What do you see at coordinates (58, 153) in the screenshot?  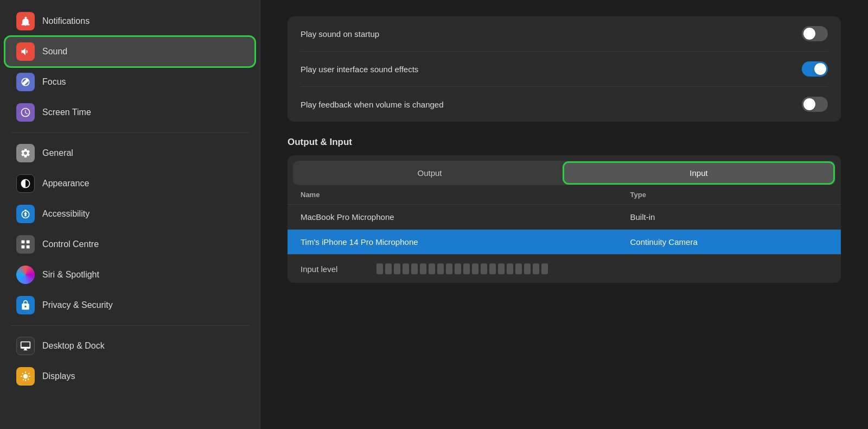 I see `sidebar-item-label: General` at bounding box center [58, 153].